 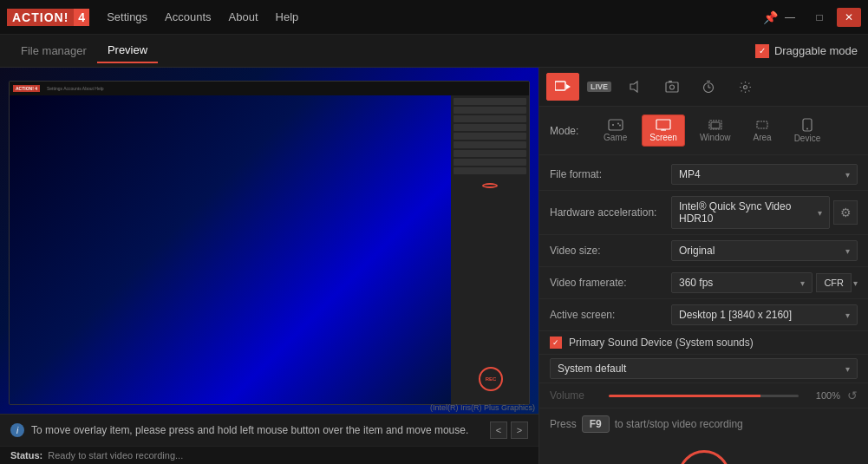 What do you see at coordinates (690, 174) in the screenshot?
I see `file-format-value: MP4` at bounding box center [690, 174].